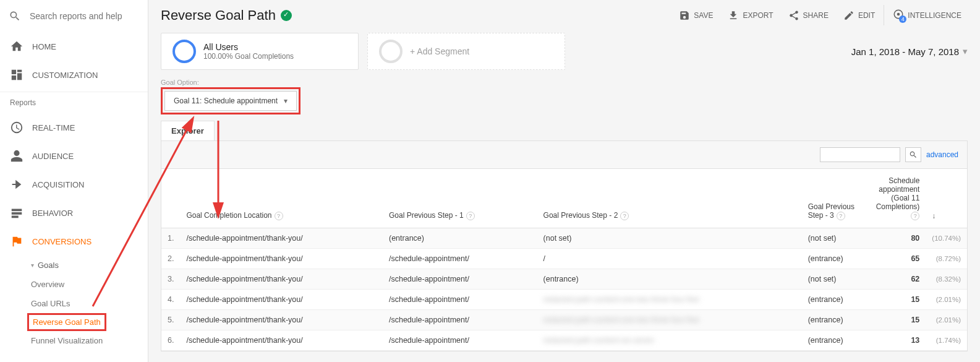 The image size is (980, 362). I want to click on nav-conversions: CONVERSIONS, so click(74, 241).